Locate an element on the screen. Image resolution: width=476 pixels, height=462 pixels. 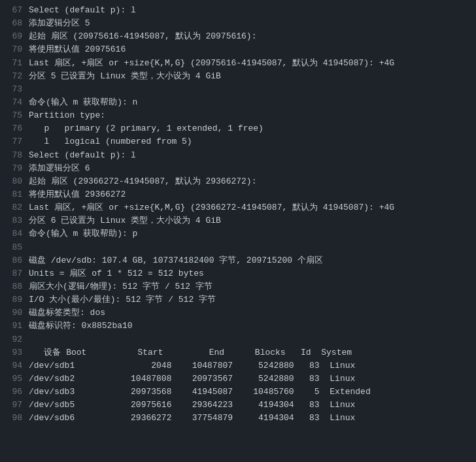
terminal-line: 91磁盘标识符: 0x8852ba10 is located at coordinates (238, 326).